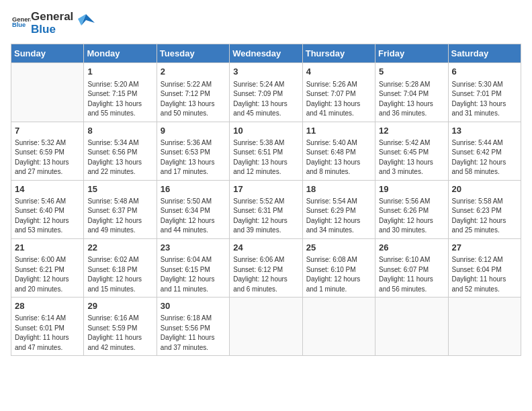 This screenshot has height=411, width=532. Describe the element at coordinates (339, 150) in the screenshot. I see `calendar-day-cell: 11Sunrise: 5:40 AMSunset: 6:48 PMDayligh…` at that location.